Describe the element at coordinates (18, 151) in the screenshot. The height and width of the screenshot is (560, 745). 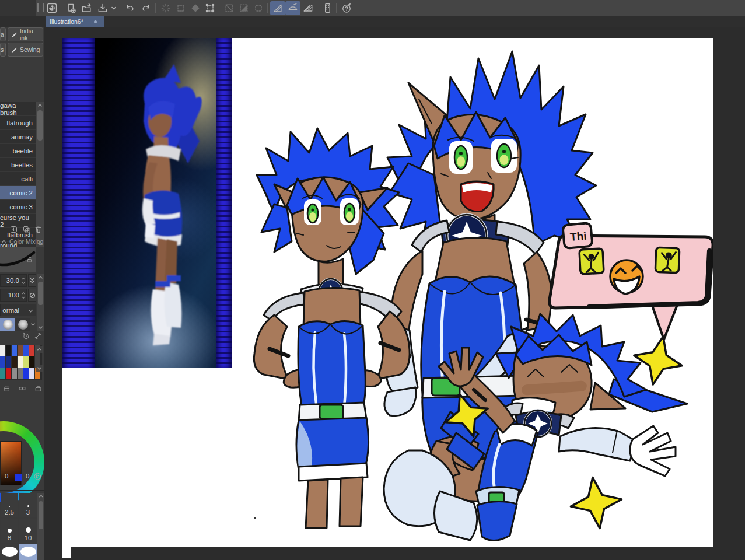
I see `brush-item: beeble` at that location.